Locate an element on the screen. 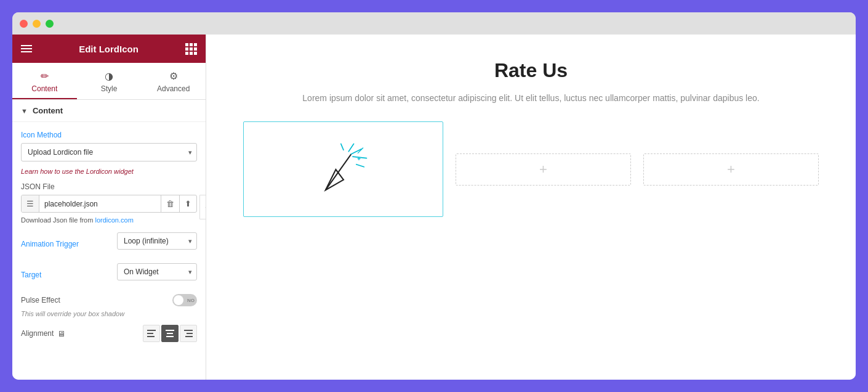  content-section-body: Icon Method Upload Lordicon file ▾ Learn… is located at coordinates (109, 237).